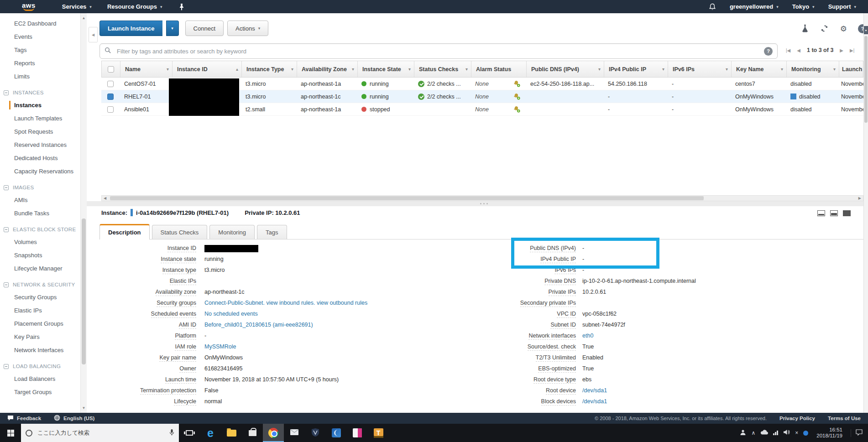 The width and height of the screenshot is (868, 442). I want to click on column-header-name: Name▾, so click(146, 69).